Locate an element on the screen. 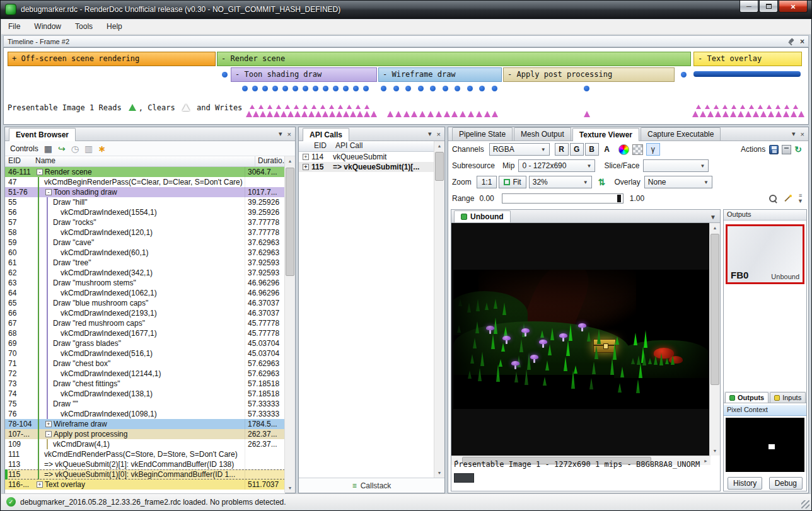 The width and height of the screenshot is (812, 511). expand-icon: + is located at coordinates (306, 167).